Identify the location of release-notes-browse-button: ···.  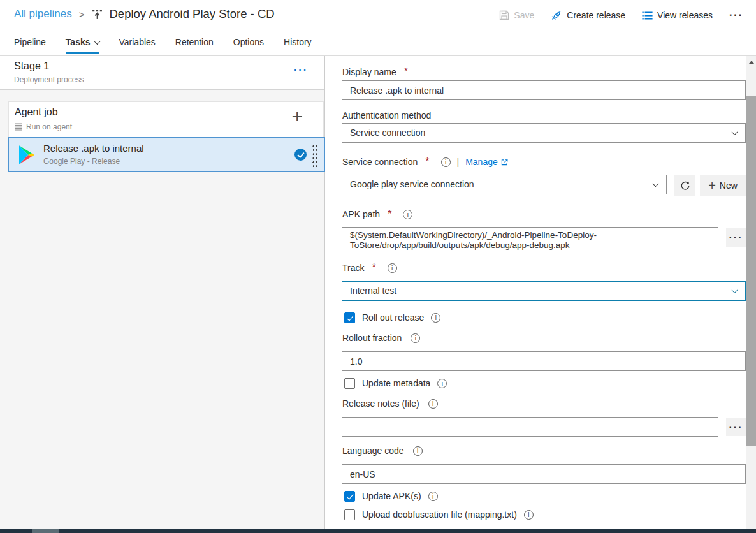
(736, 427).